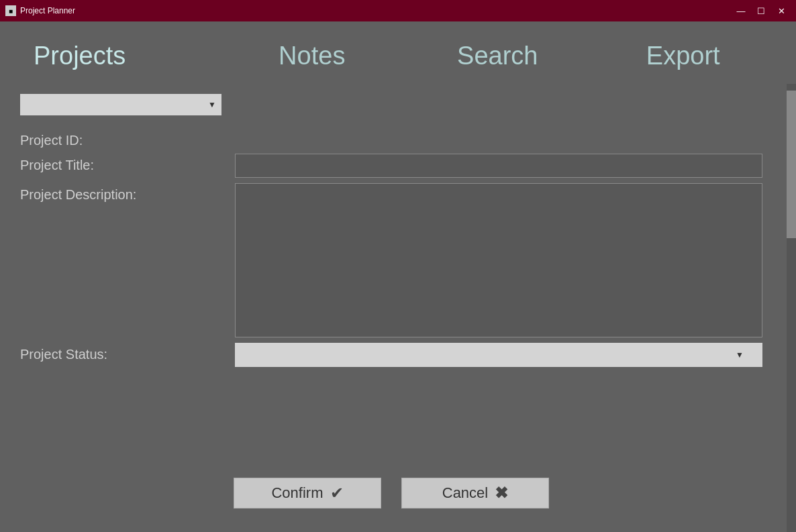 Image resolution: width=796 pixels, height=532 pixels. Describe the element at coordinates (741, 11) in the screenshot. I see `minimize-button: —` at that location.